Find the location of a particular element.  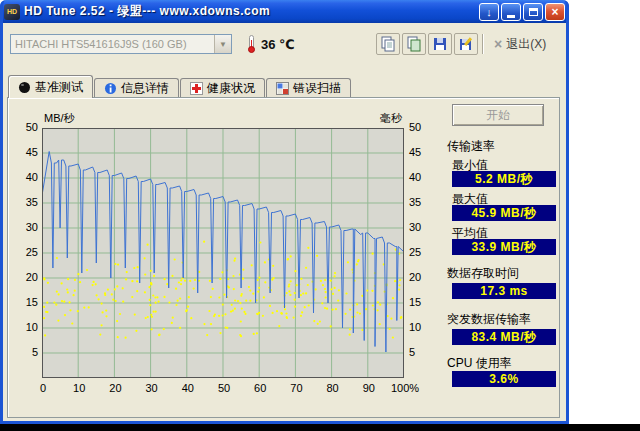

benchmark-ball-icon is located at coordinates (24, 88).